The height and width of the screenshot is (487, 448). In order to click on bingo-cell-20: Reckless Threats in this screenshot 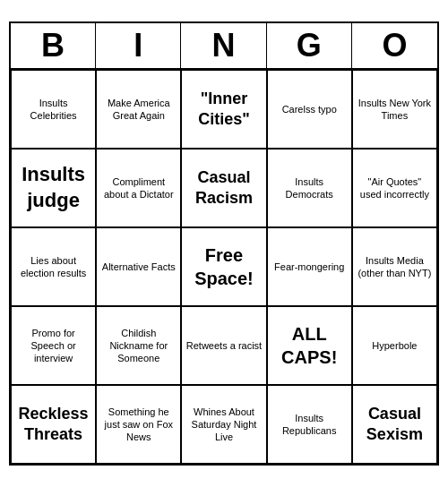, I will do `click(54, 424)`.